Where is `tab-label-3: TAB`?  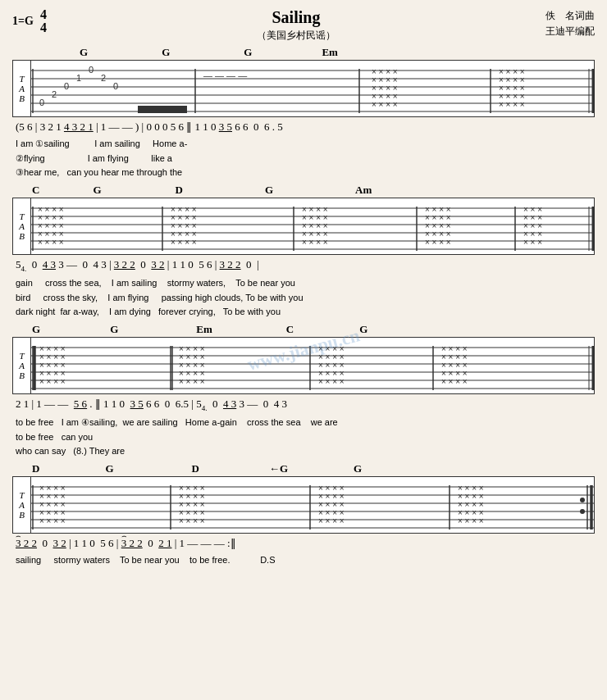
tab-label-3: TAB is located at coordinates (22, 366).